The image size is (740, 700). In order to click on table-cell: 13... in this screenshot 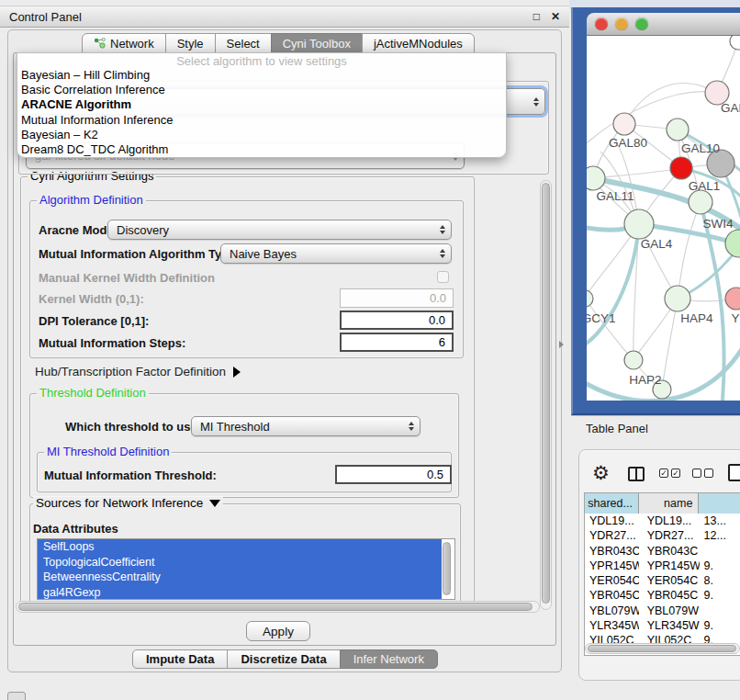, I will do `click(720, 521)`.